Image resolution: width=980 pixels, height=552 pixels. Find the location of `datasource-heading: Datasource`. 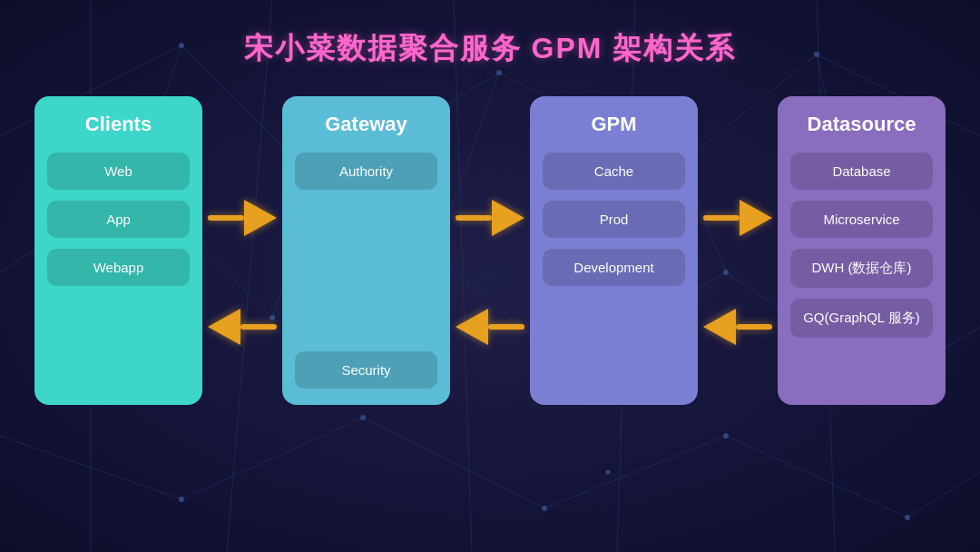

datasource-heading: Datasource is located at coordinates (862, 124).